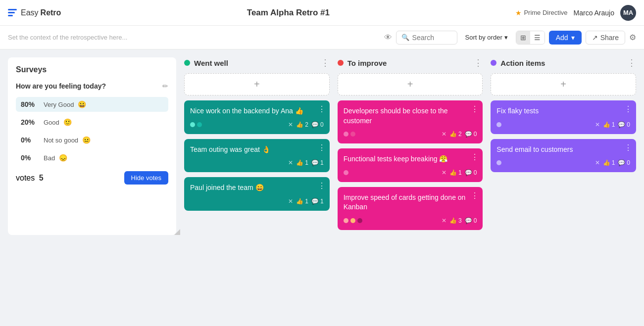 The width and height of the screenshot is (644, 326). Describe the element at coordinates (306, 201) in the screenshot. I see `card-actions-3: ✕ 👍 1 💬 1` at that location.